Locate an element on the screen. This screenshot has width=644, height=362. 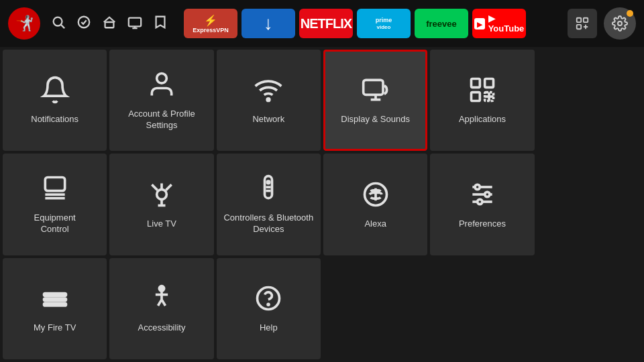
monitor-sound-icon is located at coordinates (376, 91).